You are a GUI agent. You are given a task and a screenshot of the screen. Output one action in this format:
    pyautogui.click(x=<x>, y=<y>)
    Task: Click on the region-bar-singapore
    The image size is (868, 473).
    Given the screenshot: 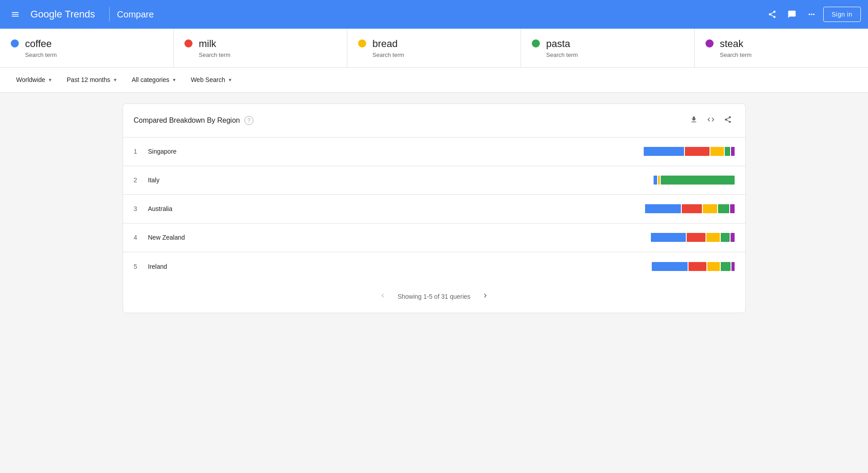 What is the action you would take?
    pyautogui.click(x=689, y=151)
    